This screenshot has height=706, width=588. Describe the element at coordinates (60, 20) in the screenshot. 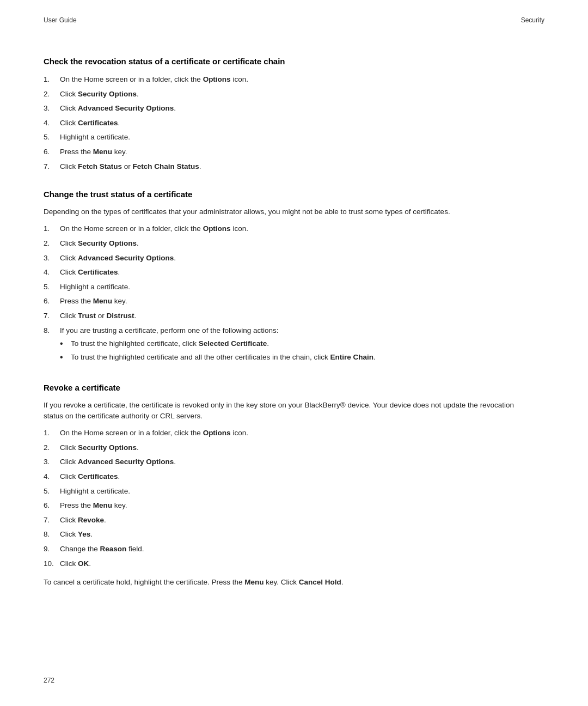

I see `header-left: User Guide` at that location.